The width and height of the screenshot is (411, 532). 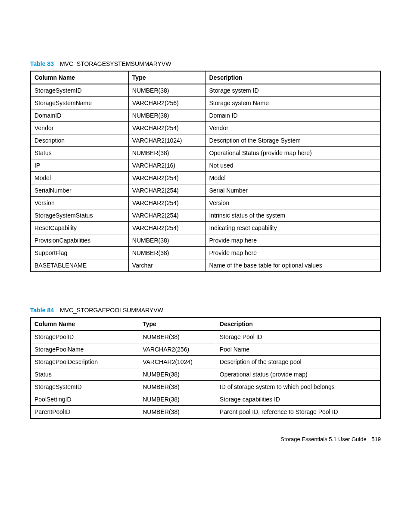 I want to click on footer-page-number: 519, so click(x=374, y=439).